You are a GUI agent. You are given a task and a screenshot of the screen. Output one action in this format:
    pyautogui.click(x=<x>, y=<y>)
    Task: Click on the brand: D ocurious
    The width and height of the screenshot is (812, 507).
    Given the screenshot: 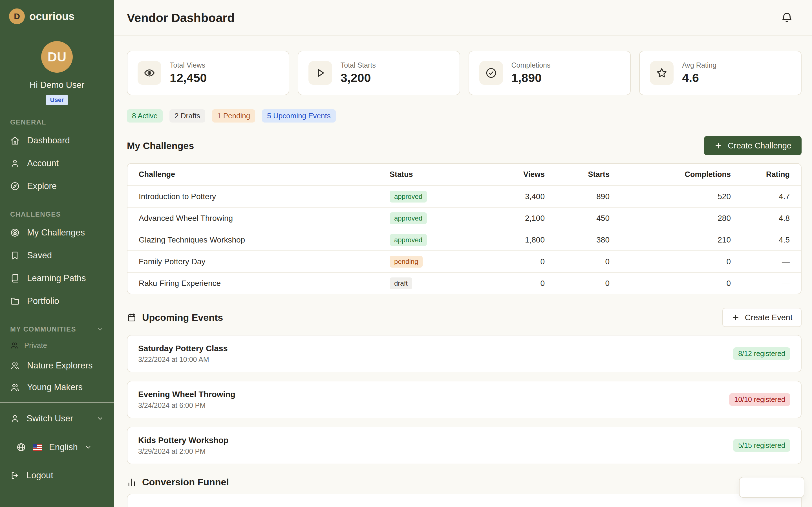 What is the action you would take?
    pyautogui.click(x=57, y=12)
    